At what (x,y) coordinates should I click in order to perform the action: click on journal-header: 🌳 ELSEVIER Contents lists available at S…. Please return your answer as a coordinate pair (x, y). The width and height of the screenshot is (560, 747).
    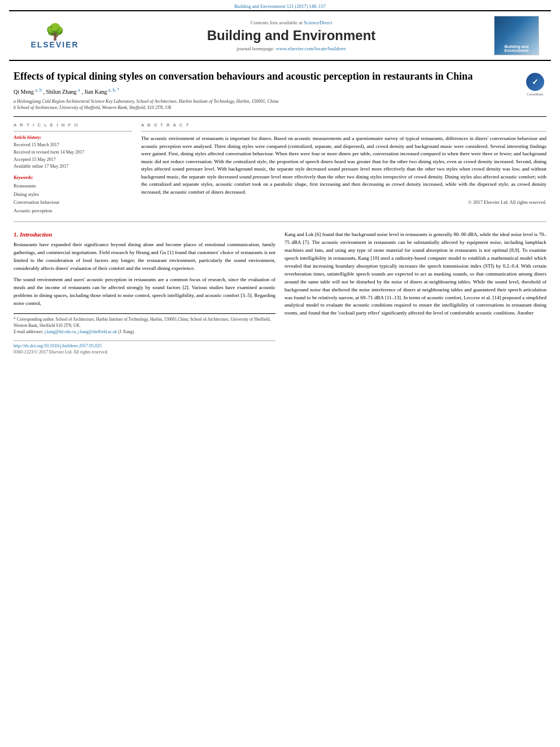
    Looking at the image, I should click on (280, 36).